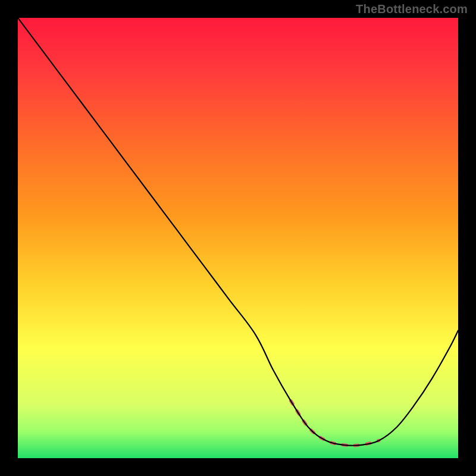 The width and height of the screenshot is (476, 476). Describe the element at coordinates (412, 10) in the screenshot. I see `watermark-text: TheBottleneck.com` at that location.